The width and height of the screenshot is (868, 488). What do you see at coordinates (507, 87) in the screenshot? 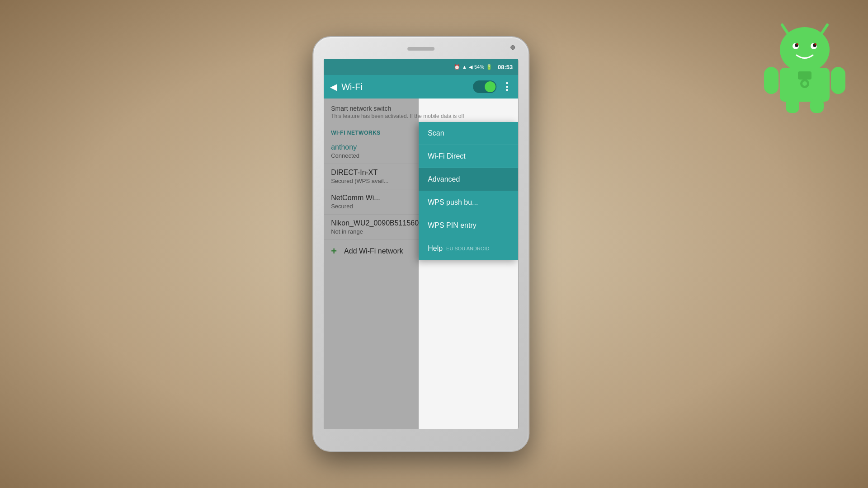
I see `more-options-button: ⋮` at bounding box center [507, 87].